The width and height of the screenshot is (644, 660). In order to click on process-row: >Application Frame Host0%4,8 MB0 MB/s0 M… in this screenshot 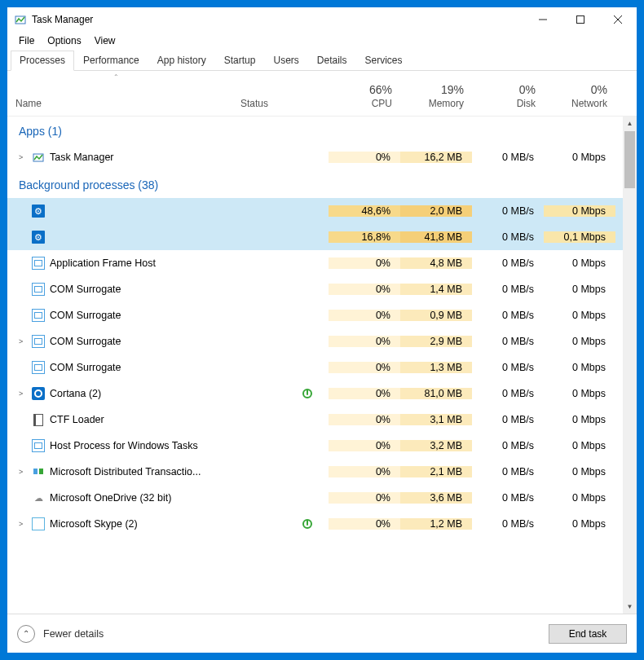, I will do `click(322, 263)`.